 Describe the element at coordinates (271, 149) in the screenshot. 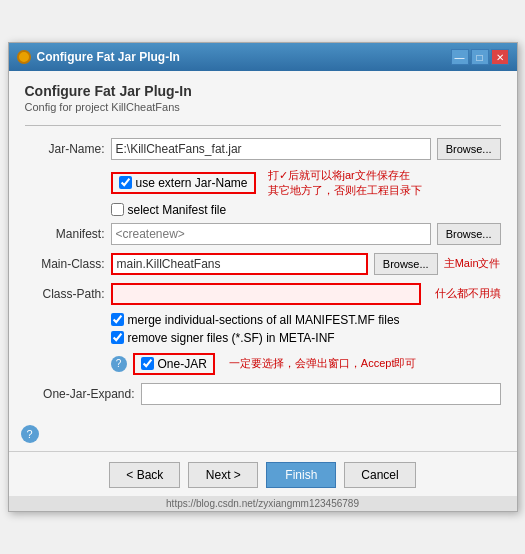

I see `jar-name-input` at that location.